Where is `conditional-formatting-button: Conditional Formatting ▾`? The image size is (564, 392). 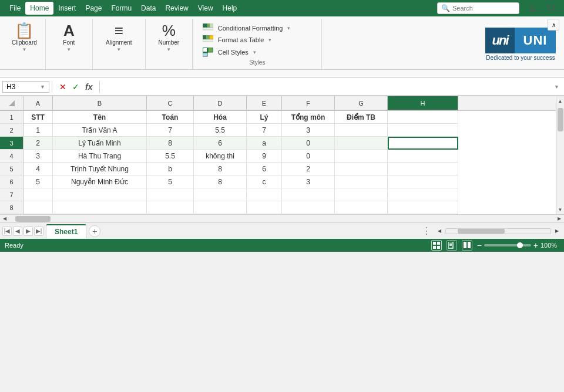
conditional-formatting-button: Conditional Formatting ▾ is located at coordinates (257, 28).